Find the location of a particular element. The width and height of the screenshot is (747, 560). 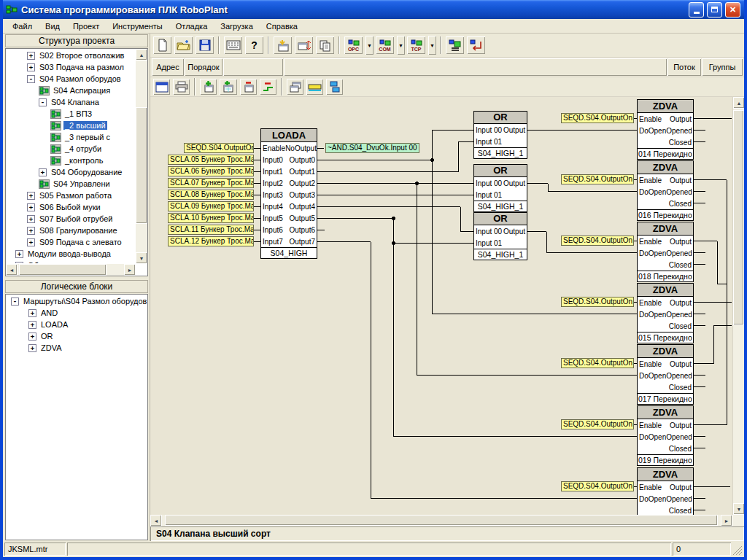

open-button is located at coordinates (184, 45).